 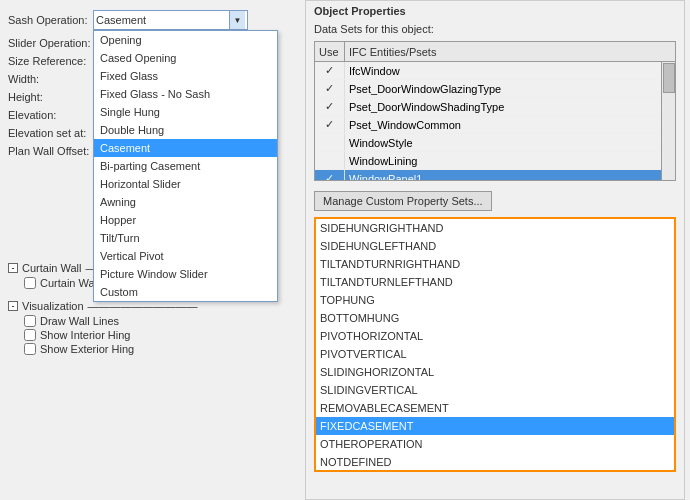 What do you see at coordinates (495, 372) in the screenshot?
I see `list-item-slidinghorizontal: SLIDINGHORIZONTAL` at bounding box center [495, 372].